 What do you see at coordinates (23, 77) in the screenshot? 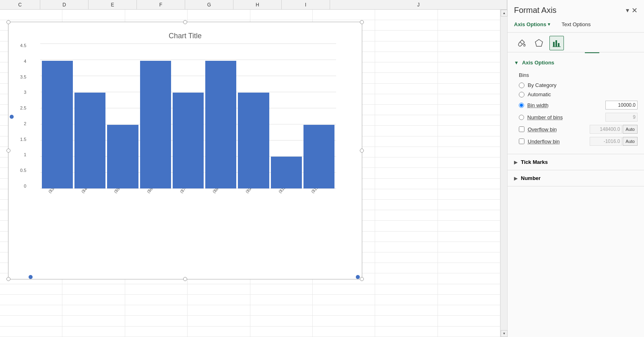
I see `y-label-3-5: 3.5` at bounding box center [23, 77].